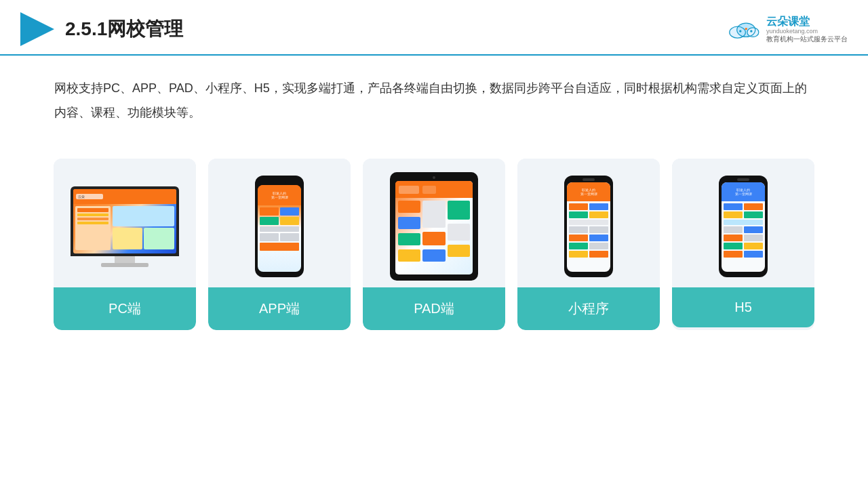 This screenshot has width=868, height=488. Describe the element at coordinates (125, 223) in the screenshot. I see `card-pc-image: 云朵` at that location.